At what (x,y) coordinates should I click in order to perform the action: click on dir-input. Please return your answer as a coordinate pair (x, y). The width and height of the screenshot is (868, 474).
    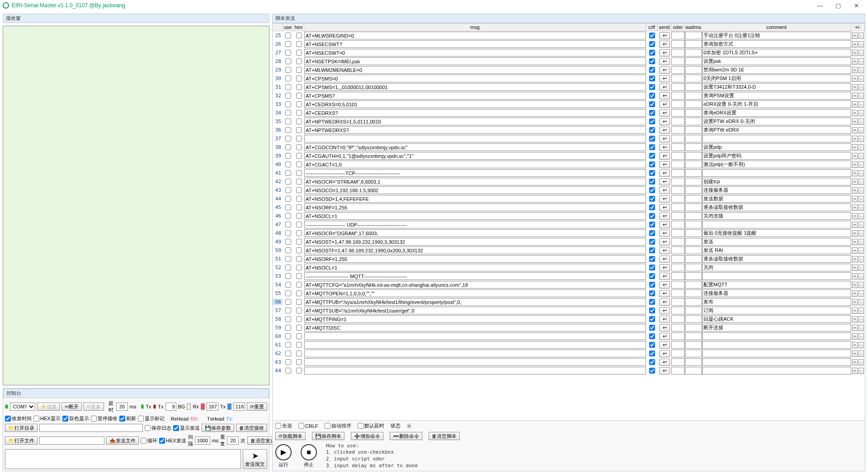
    Looking at the image, I should click on (91, 428).